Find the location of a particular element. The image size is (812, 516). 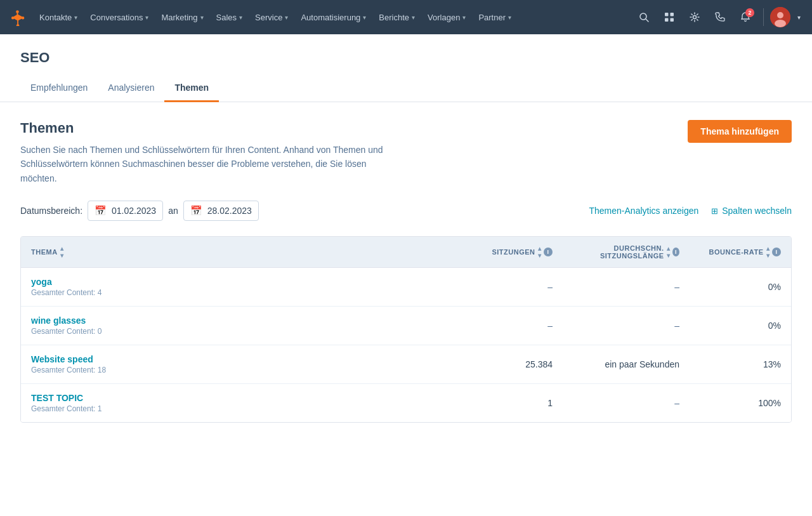

th-sitzungslaenge: DURCHSCHN. SITZUNGSLÄNGE ▴▾ i is located at coordinates (626, 252).